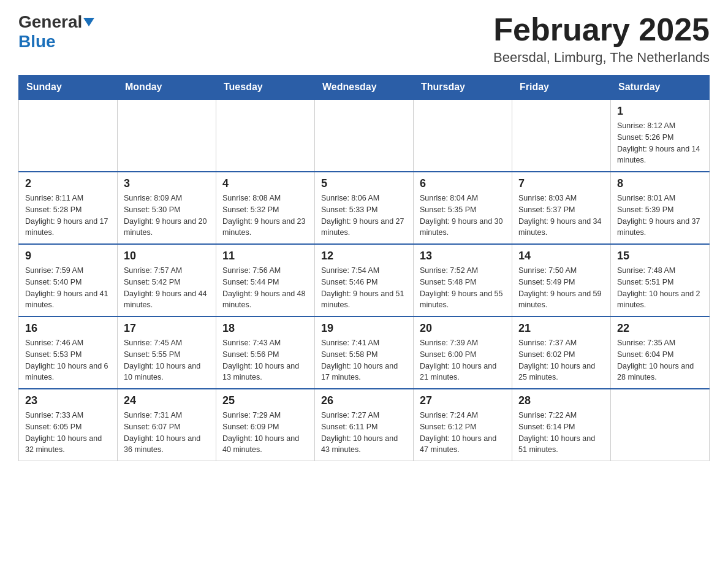 The width and height of the screenshot is (728, 563). What do you see at coordinates (167, 354) in the screenshot?
I see `day-info-line: Sunset: 5:55 PM` at bounding box center [167, 354].